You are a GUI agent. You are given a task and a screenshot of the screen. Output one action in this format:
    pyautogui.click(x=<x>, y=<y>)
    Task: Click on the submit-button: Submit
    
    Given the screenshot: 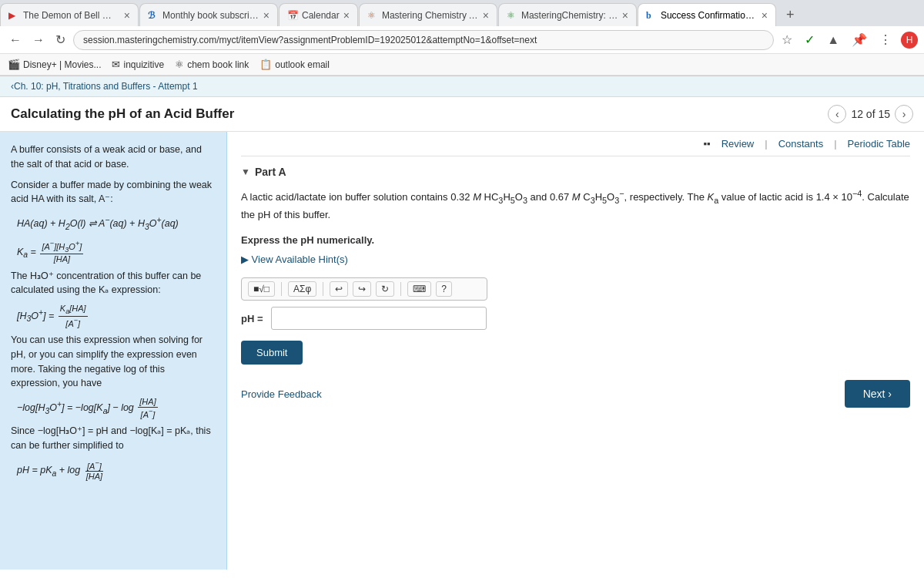 What is the action you would take?
    pyautogui.click(x=272, y=353)
    